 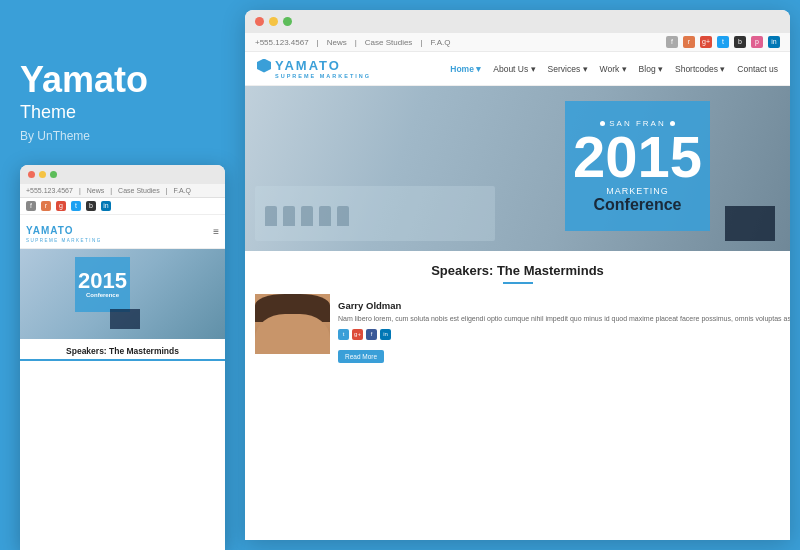 I want to click on speaker-linkedin-icon: in, so click(x=386, y=334).